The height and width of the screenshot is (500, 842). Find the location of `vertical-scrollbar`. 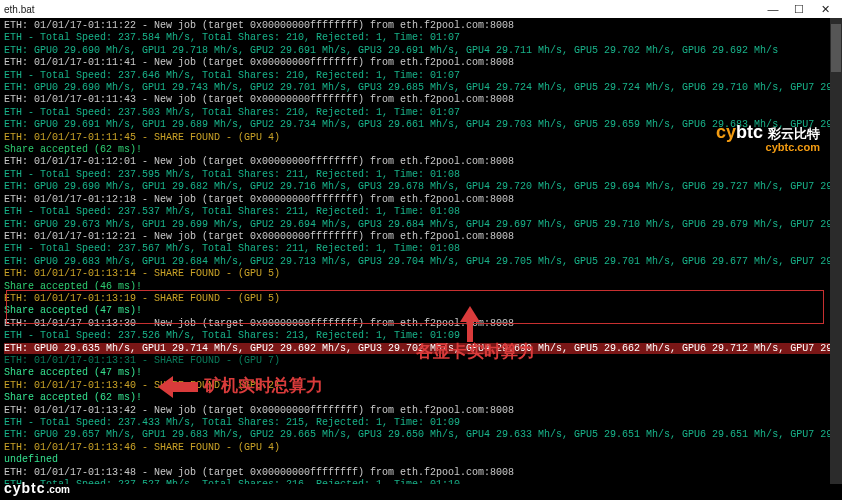

vertical-scrollbar is located at coordinates (836, 251).